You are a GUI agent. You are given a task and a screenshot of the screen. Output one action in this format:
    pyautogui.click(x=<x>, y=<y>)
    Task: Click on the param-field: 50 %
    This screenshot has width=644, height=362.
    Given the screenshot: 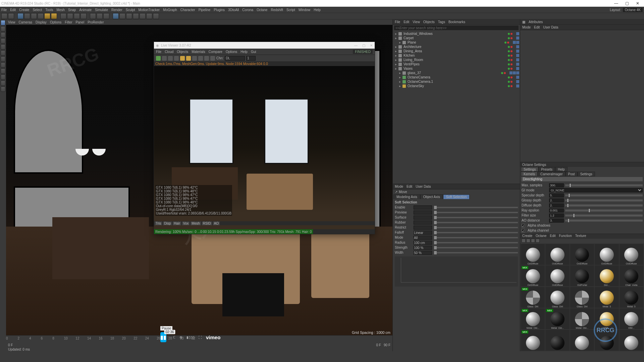 What is the action you would take?
    pyautogui.click(x=423, y=253)
    